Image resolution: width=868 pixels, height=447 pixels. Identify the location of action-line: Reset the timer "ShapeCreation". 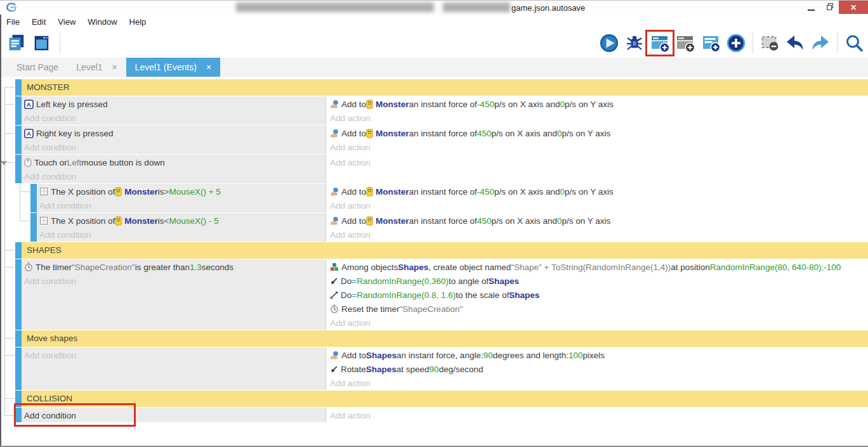
(599, 309).